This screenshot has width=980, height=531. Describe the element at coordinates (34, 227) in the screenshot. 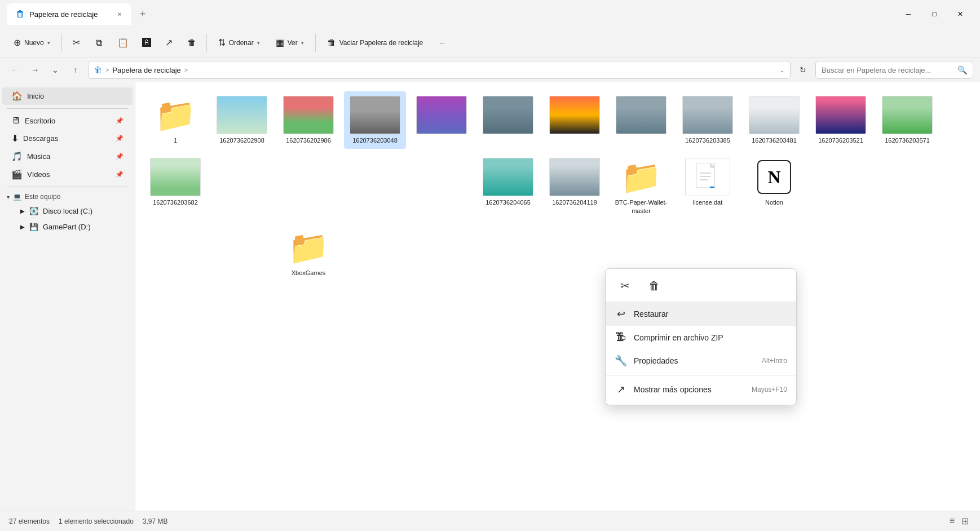

I see `gamepart-icon: 💾` at that location.